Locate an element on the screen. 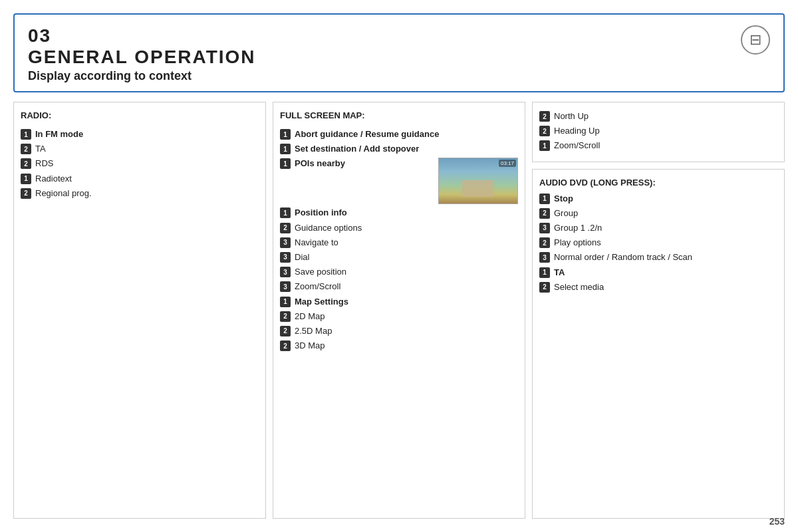 This screenshot has height=532, width=798. map-list: 1Abort guidance / Resume guidance1Set de… is located at coordinates (399, 241).